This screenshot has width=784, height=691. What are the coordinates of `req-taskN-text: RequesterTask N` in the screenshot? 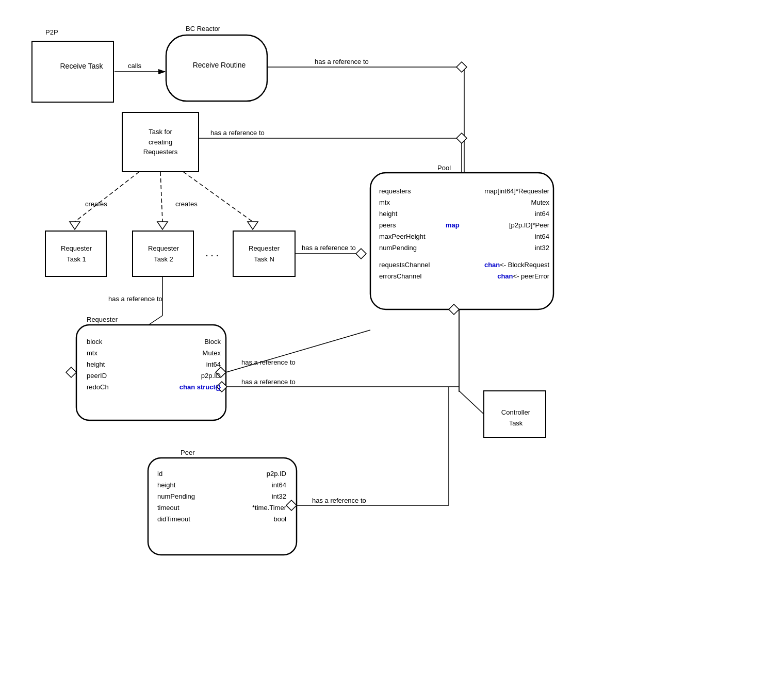 It's located at (264, 254).